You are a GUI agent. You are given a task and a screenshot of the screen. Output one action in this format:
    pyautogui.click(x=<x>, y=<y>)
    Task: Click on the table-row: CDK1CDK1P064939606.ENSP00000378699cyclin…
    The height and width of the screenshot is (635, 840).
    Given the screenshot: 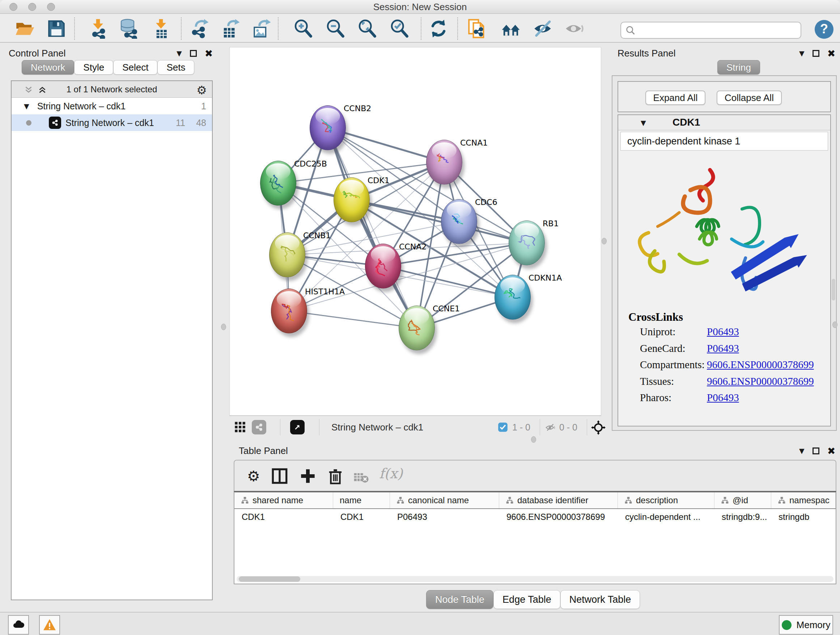 What is the action you would take?
    pyautogui.click(x=535, y=517)
    